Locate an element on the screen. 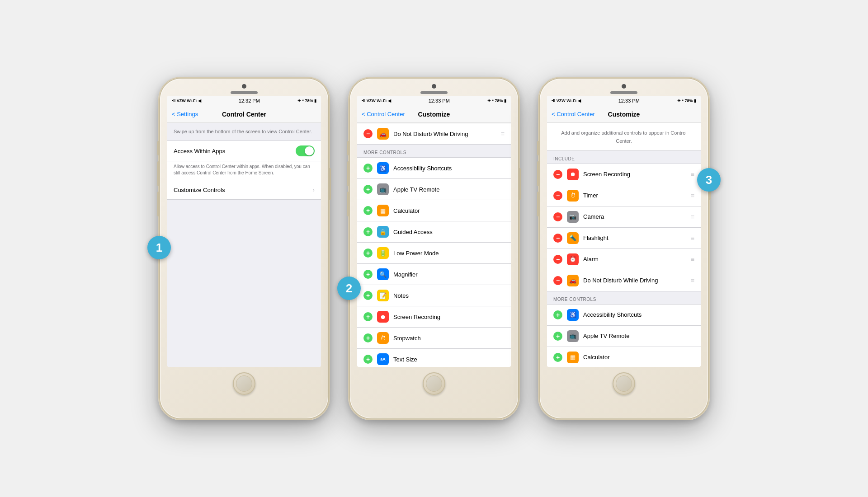 This screenshot has height=497, width=868. include-timer-row: − ⏱ Timer ≡ is located at coordinates (624, 196).